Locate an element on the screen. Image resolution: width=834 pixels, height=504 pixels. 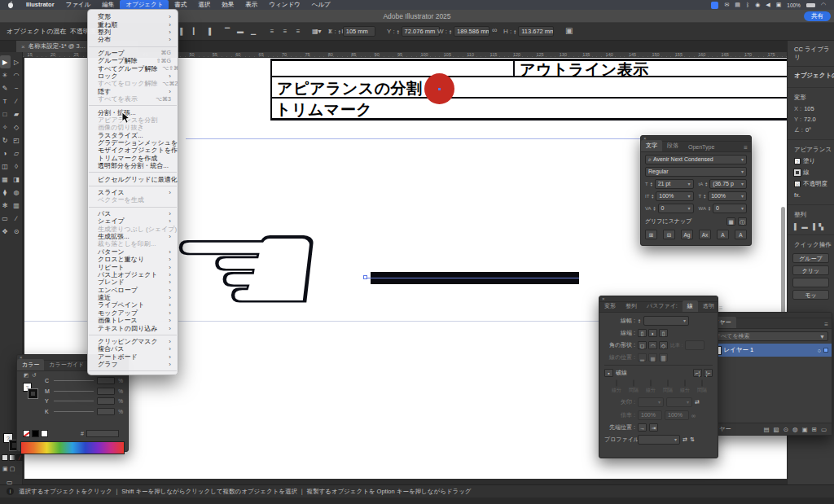
quick-action-1: クリッ is located at coordinates (811, 270).